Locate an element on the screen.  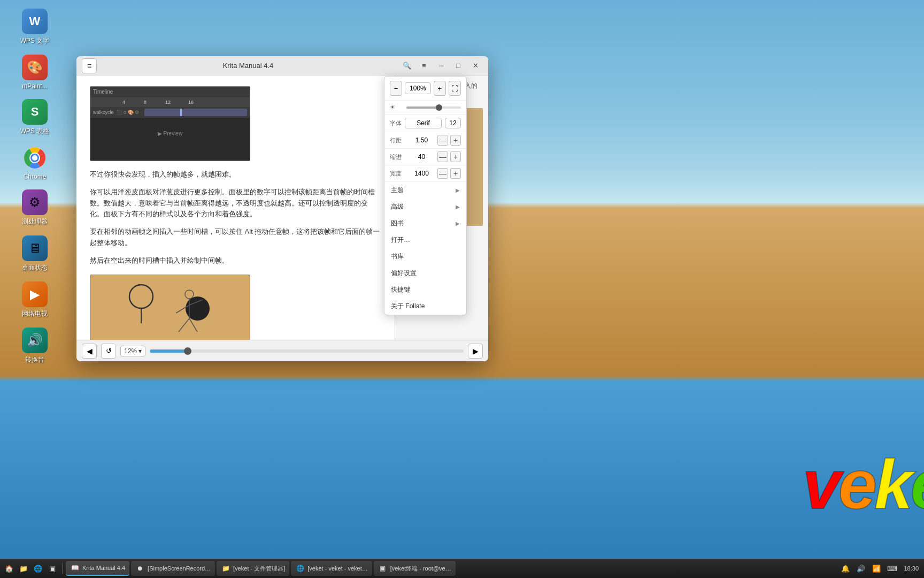
popup-menu-item-3: 打开… is located at coordinates (426, 240).